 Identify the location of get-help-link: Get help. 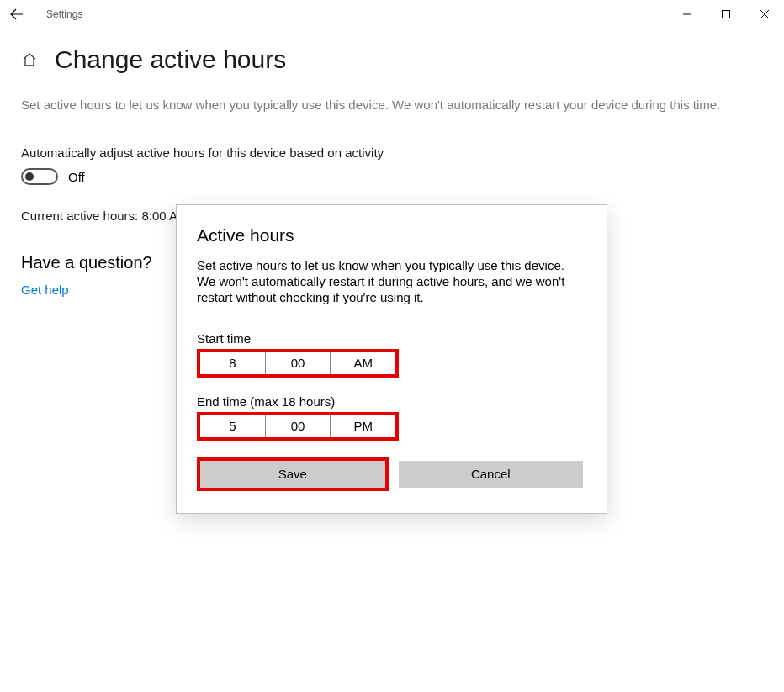
(45, 289).